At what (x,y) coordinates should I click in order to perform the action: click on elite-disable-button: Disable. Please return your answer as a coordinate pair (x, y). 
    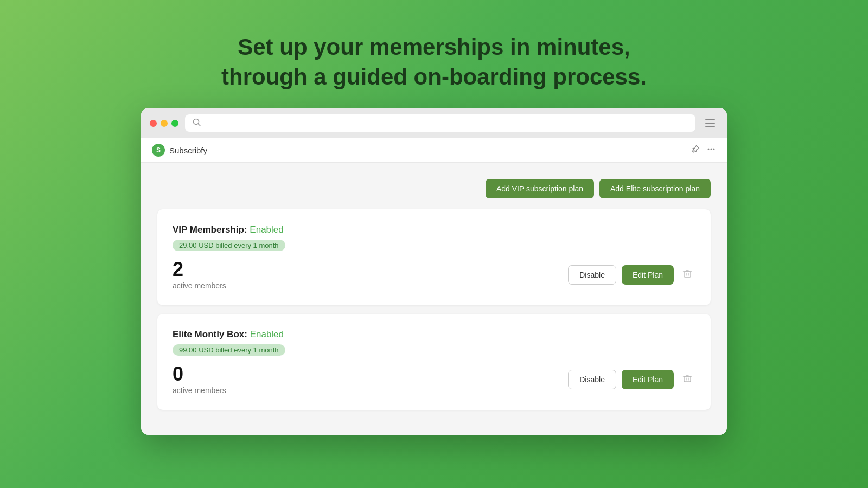
    Looking at the image, I should click on (592, 380).